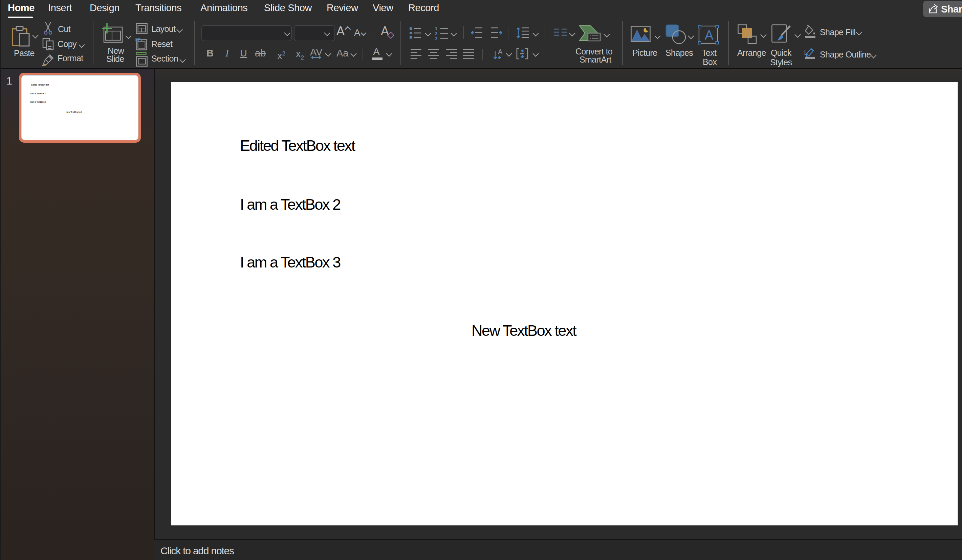 Image resolution: width=962 pixels, height=560 pixels. What do you see at coordinates (436, 29) in the screenshot?
I see `svg-text: 1` at bounding box center [436, 29].